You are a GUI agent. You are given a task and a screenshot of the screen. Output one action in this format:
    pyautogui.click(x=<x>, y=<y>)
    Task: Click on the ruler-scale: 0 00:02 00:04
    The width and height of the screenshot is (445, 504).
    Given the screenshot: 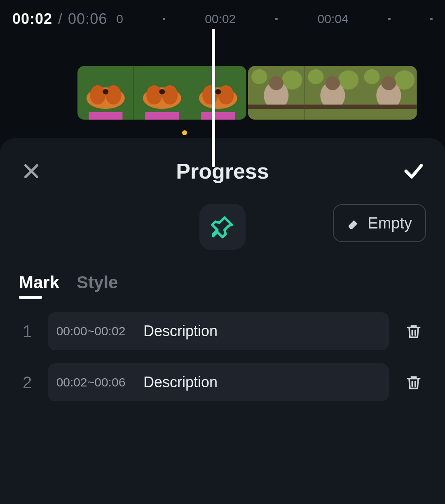 What is the action you would take?
    pyautogui.click(x=272, y=19)
    